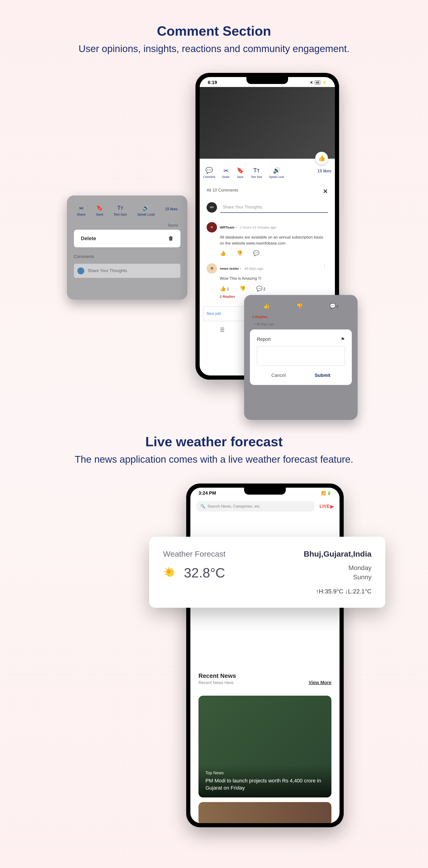 The width and height of the screenshot is (428, 868). I want to click on section-subtitle: The news application comes with a live w…, so click(214, 460).